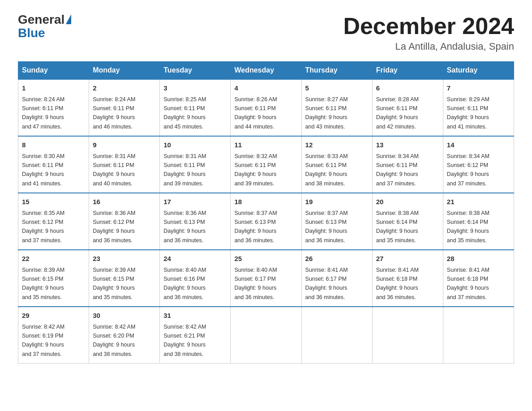 This screenshot has width=532, height=411. What do you see at coordinates (337, 202) in the screenshot?
I see `day-number: 19` at bounding box center [337, 202].